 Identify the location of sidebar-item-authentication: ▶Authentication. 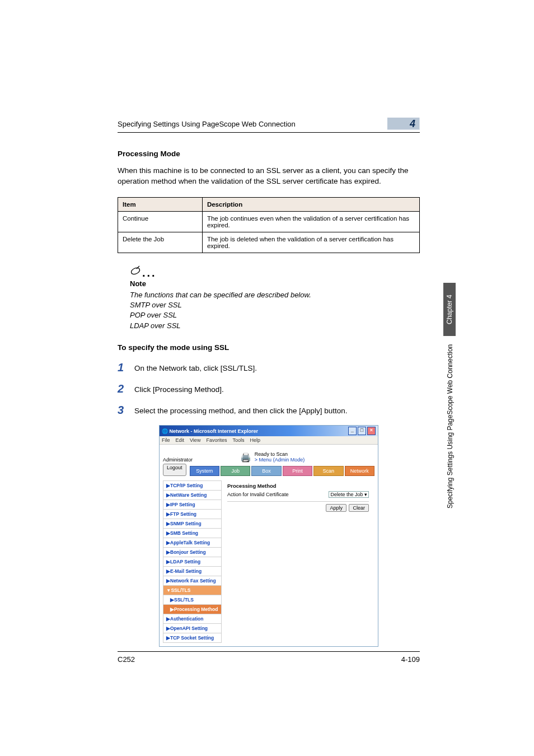
(193, 619).